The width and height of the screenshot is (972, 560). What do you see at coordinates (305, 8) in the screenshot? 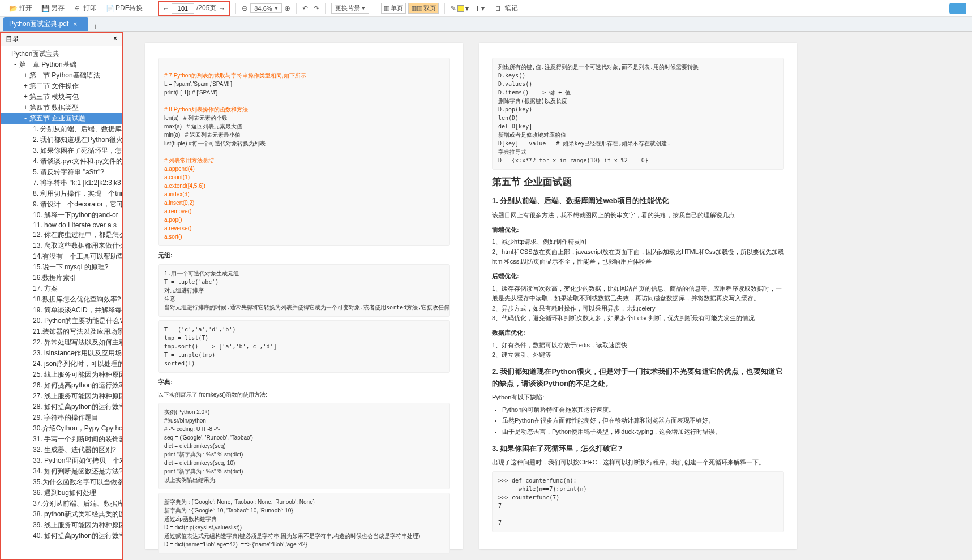
I see `rotate-left-icon: ↶` at bounding box center [305, 8].